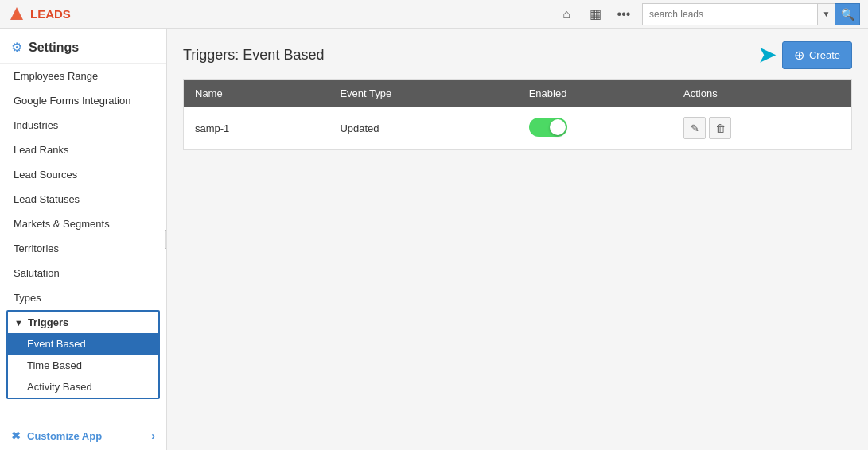  I want to click on logo-icon, so click(17, 14).